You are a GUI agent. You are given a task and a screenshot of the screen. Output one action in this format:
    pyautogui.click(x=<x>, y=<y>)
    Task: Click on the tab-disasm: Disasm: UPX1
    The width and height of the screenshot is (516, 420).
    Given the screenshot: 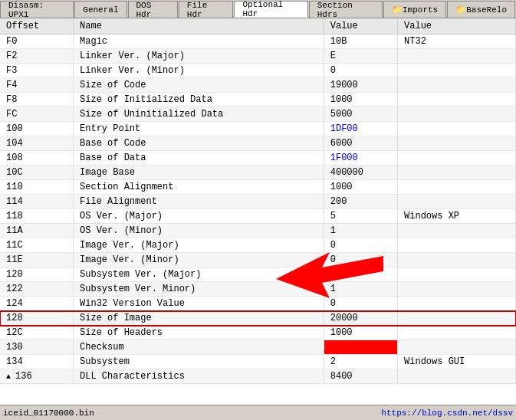 What is the action you would take?
    pyautogui.click(x=37, y=9)
    